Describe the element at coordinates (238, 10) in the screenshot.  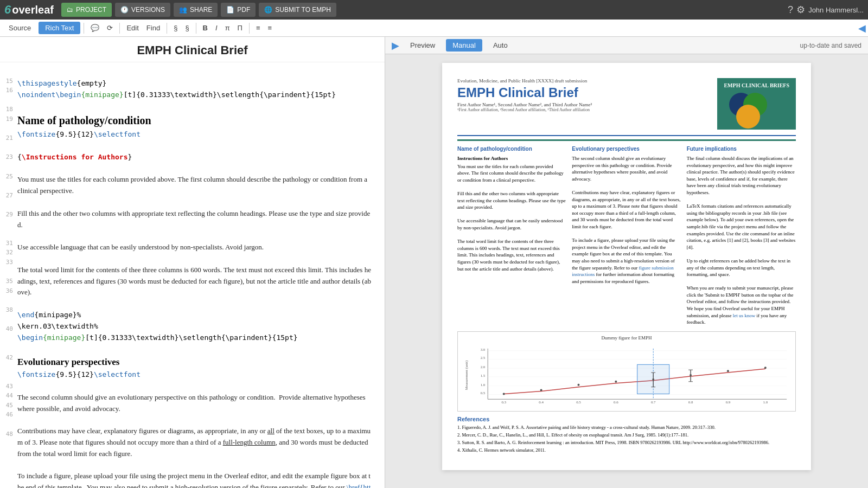
I see `nav-pdf-button: 📄 PDF` at that location.